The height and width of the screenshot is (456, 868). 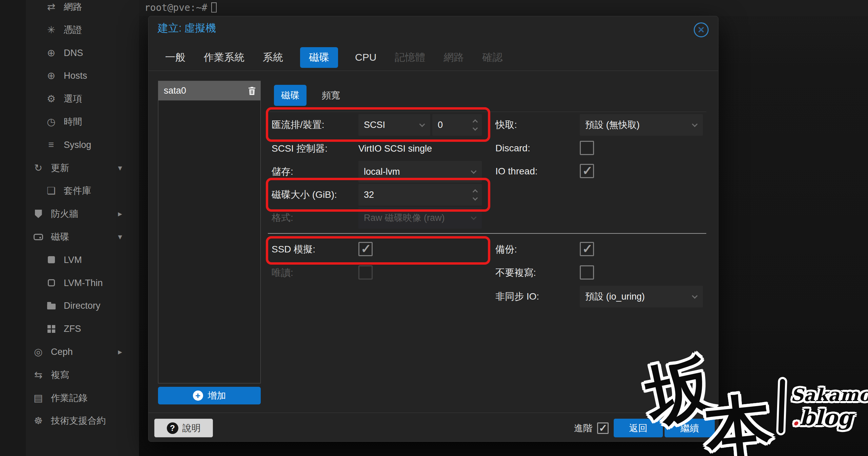 What do you see at coordinates (175, 58) in the screenshot?
I see `tab-general: 一般` at bounding box center [175, 58].